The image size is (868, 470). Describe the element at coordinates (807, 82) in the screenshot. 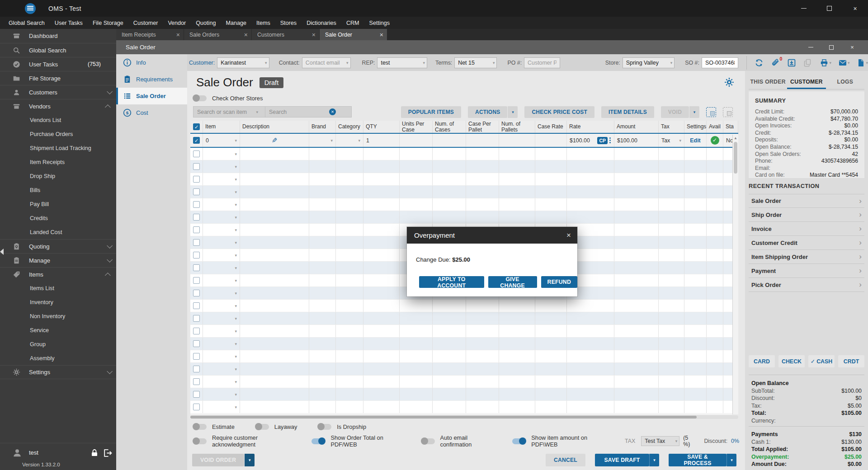

I see `tab-customer: CUSTOMER` at that location.